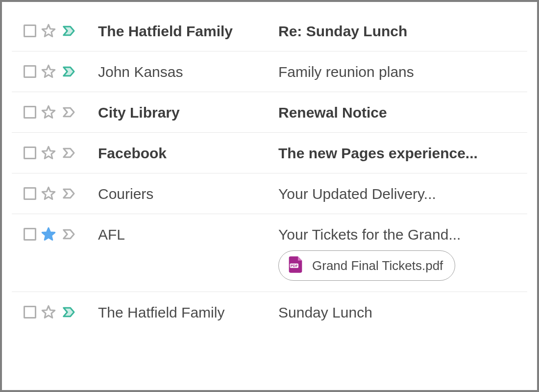 The height and width of the screenshot is (392, 539). I want to click on sender: Facebook, so click(188, 153).